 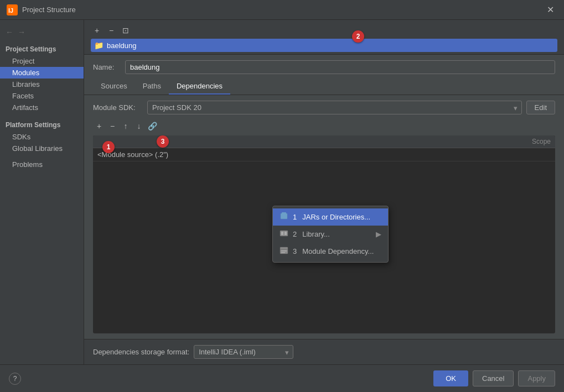 I want to click on sidebar-item-sdks: SDKs, so click(x=42, y=137).